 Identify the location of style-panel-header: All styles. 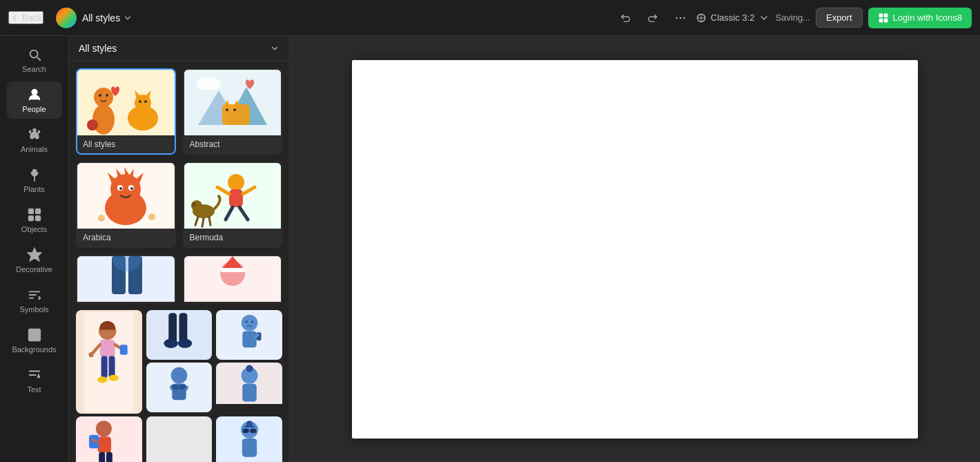
(179, 48).